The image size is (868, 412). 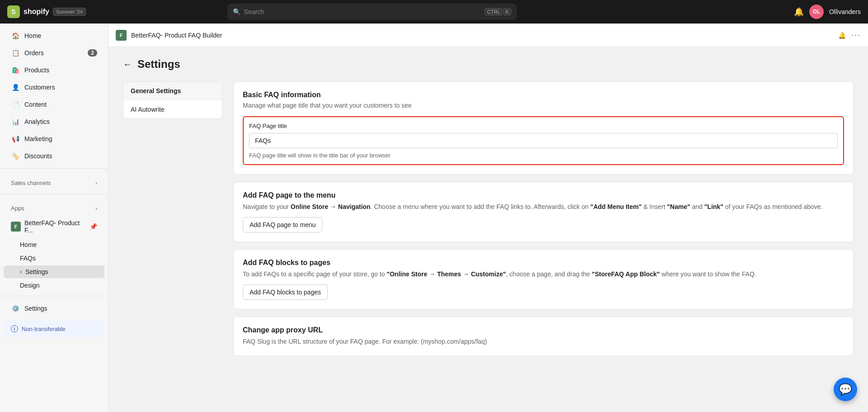 What do you see at coordinates (54, 139) in the screenshot?
I see `sidebar-item-marketing: 📢 Marketing` at bounding box center [54, 139].